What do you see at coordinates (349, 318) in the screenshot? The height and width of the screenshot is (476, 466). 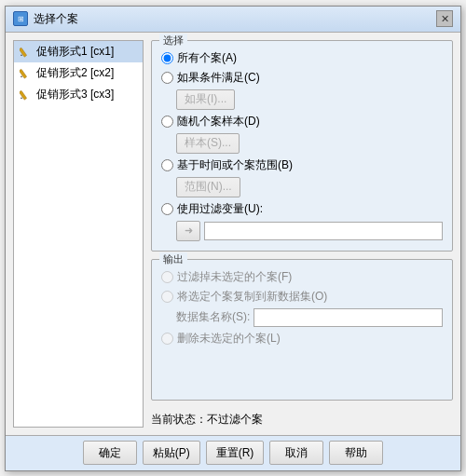 I see `dataset-name-input` at bounding box center [349, 318].